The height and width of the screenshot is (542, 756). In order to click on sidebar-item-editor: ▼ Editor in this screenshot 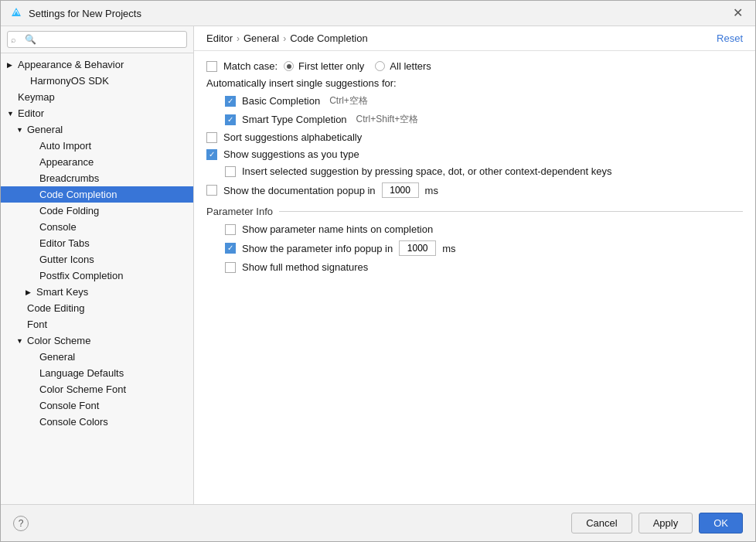, I will do `click(97, 113)`.